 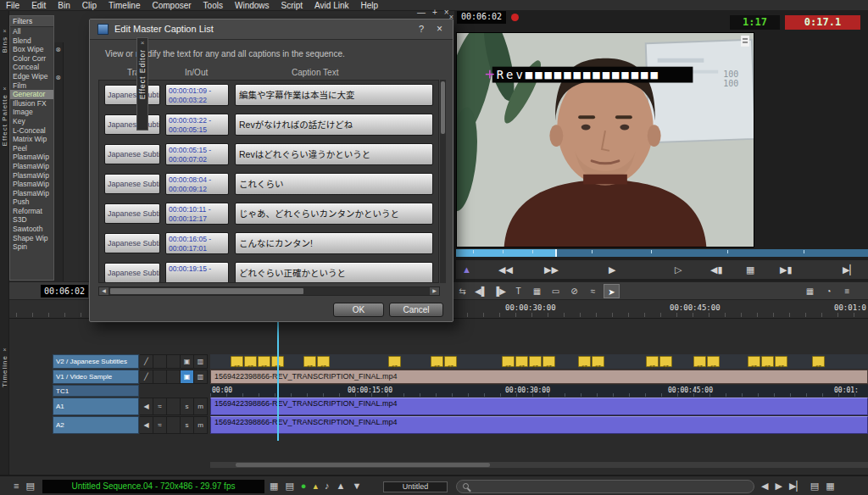 What do you see at coordinates (214, 5) in the screenshot?
I see `menu-item: Tools` at bounding box center [214, 5].